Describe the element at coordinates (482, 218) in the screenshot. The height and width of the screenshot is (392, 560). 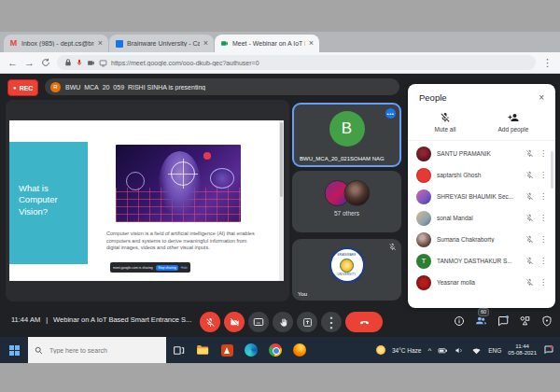
I see `participant-row: sonai Mandal ⋮` at that location.